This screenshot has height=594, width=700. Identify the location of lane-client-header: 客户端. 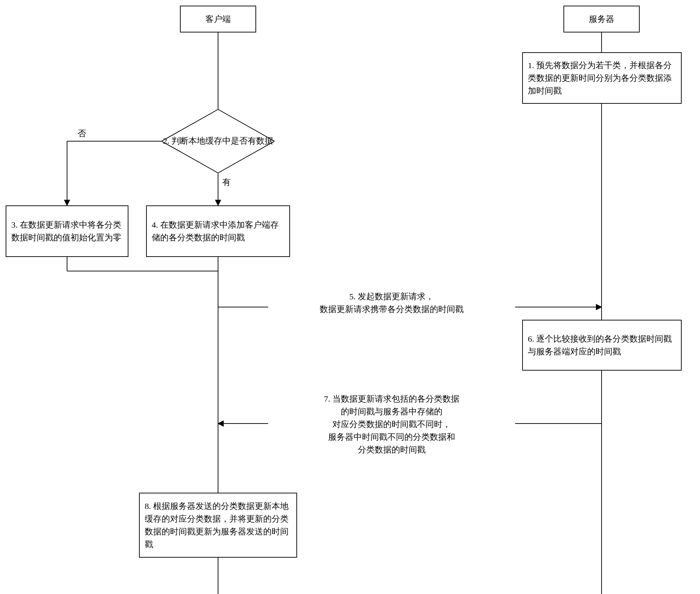
(218, 19).